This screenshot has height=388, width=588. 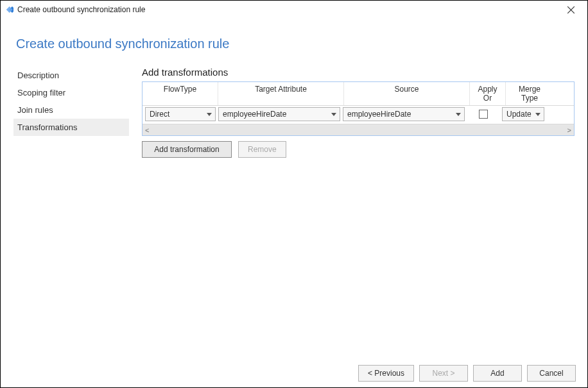 What do you see at coordinates (262, 149) in the screenshot?
I see `remove-button: Remove` at bounding box center [262, 149].